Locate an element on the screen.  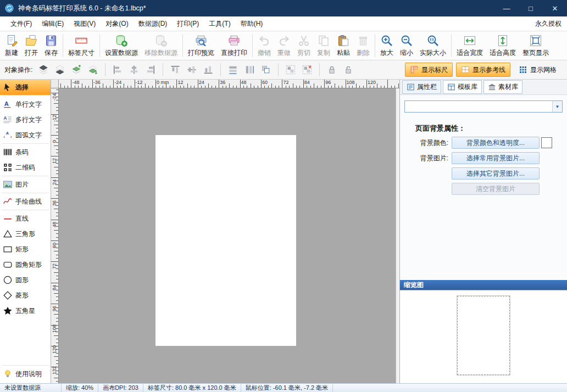
toolbar-separator is located at coordinates (253, 46).